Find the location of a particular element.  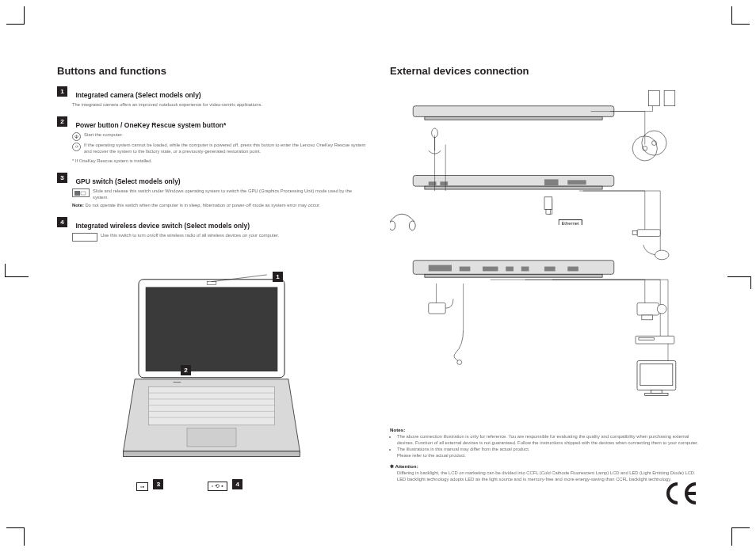

item-1: 1 Integrated camera (Select models only)… is located at coordinates (212, 97).